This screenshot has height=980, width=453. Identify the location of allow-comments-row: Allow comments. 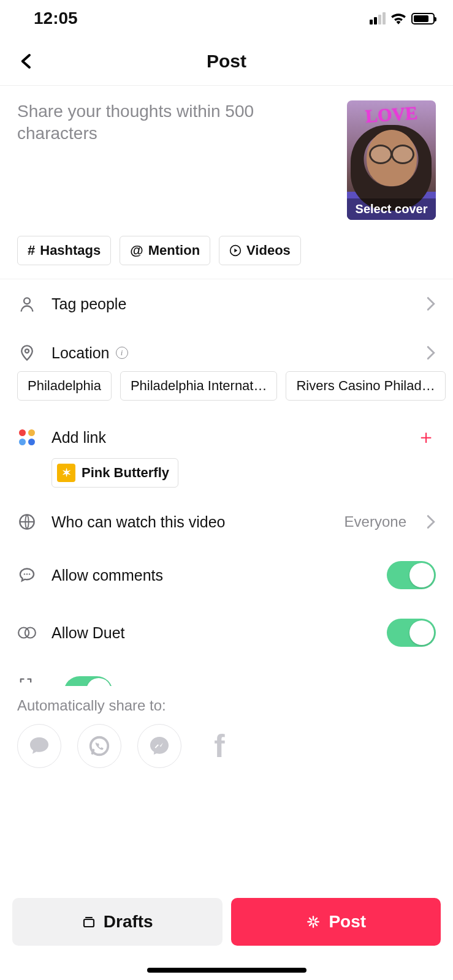
(227, 575).